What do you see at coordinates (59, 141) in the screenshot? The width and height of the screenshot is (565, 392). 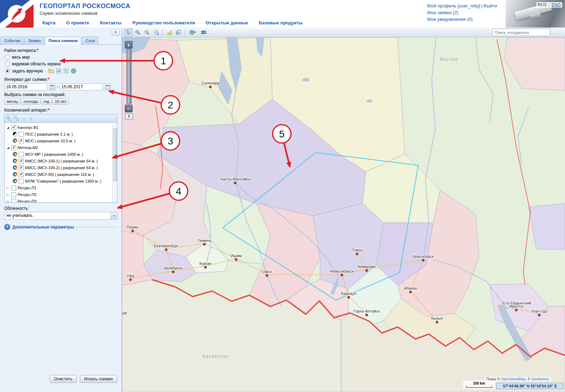 I see `tree-item: ✓МСС ( разрешение 10.5 м. )` at bounding box center [59, 141].